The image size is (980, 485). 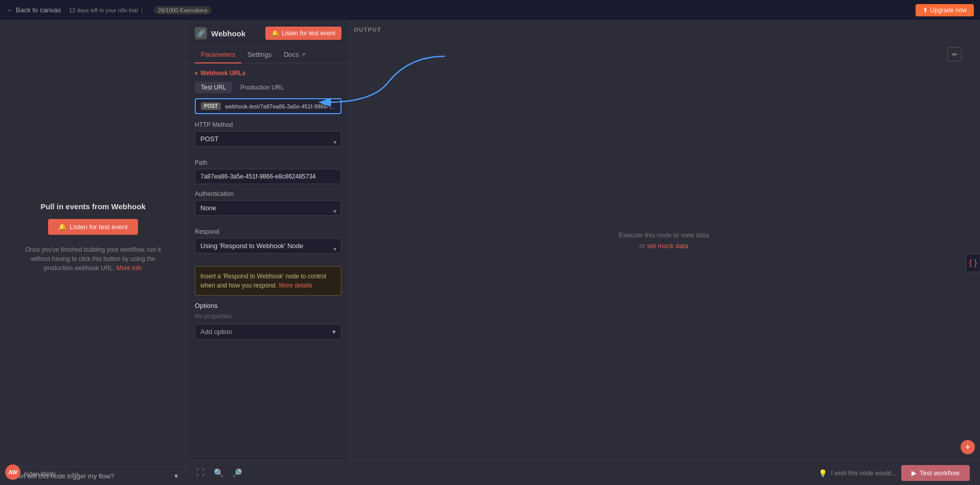 What do you see at coordinates (268, 34) in the screenshot?
I see `webhook-panel-header: 🔗 Webhook 🔔 Listen for test event` at bounding box center [268, 34].